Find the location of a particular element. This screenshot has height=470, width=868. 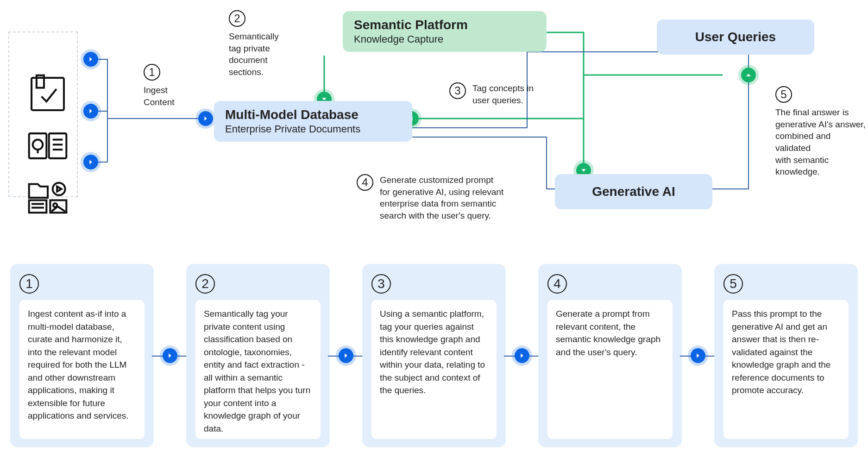

step-card-2: 2 Semantically tag your private content … is located at coordinates (258, 356).